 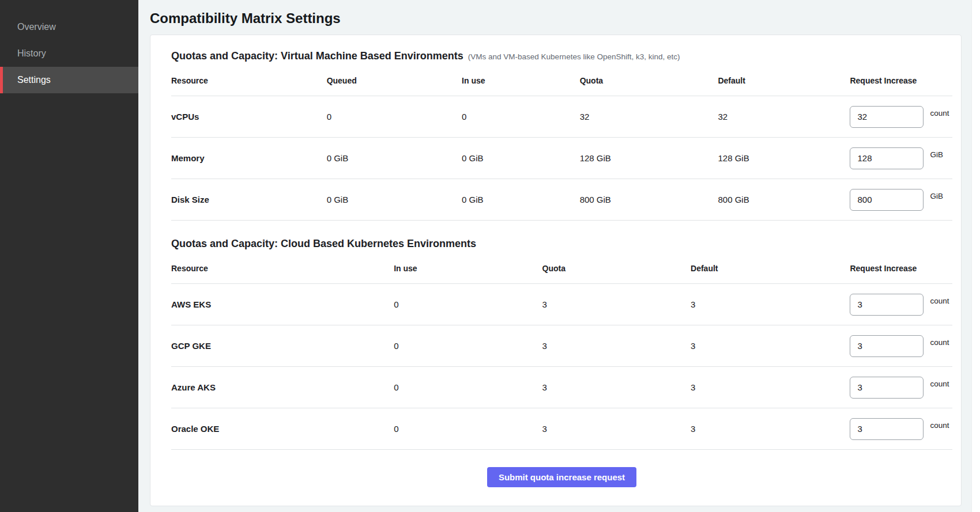 What do you see at coordinates (561, 82) in the screenshot?
I see `vm-table-header: Resource Queued In use Quota Default Req…` at bounding box center [561, 82].